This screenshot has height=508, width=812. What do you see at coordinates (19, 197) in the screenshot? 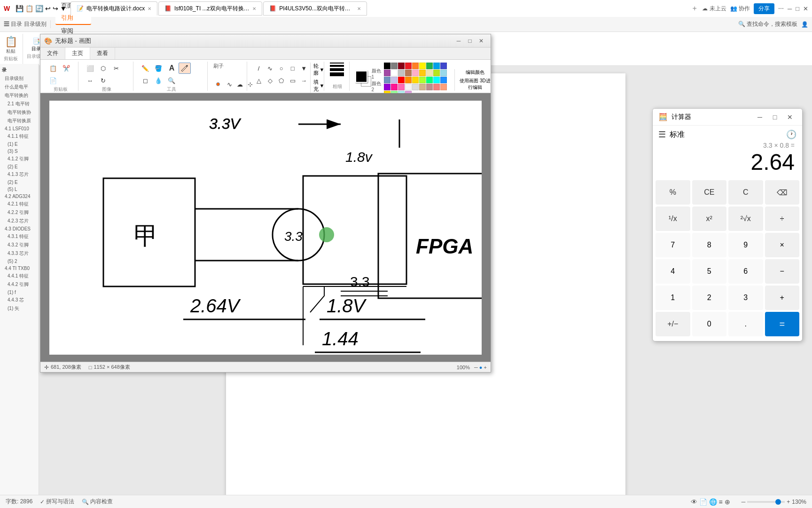
I see `toc-item: 4.2 ADG324` at bounding box center [19, 197].